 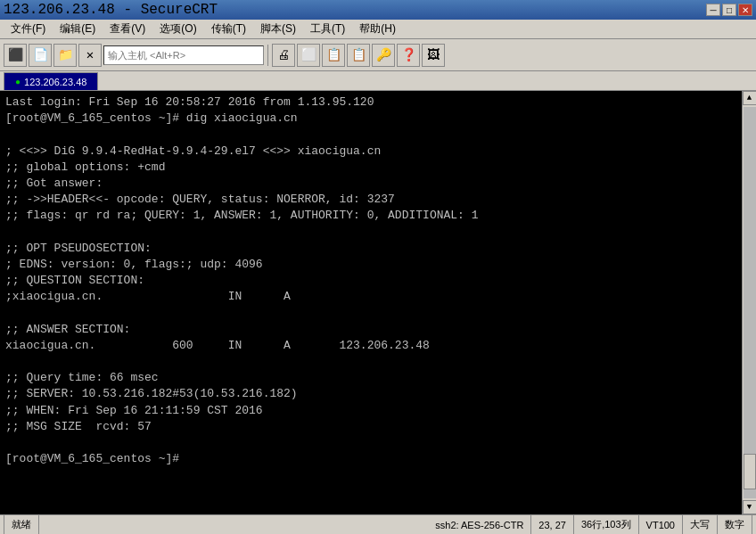 I want to click on menubar: 文件(F) 编辑(E) 查看(V) 选项(O) 传输(T) 脚本(S) 工具(T…, so click(x=378, y=29).